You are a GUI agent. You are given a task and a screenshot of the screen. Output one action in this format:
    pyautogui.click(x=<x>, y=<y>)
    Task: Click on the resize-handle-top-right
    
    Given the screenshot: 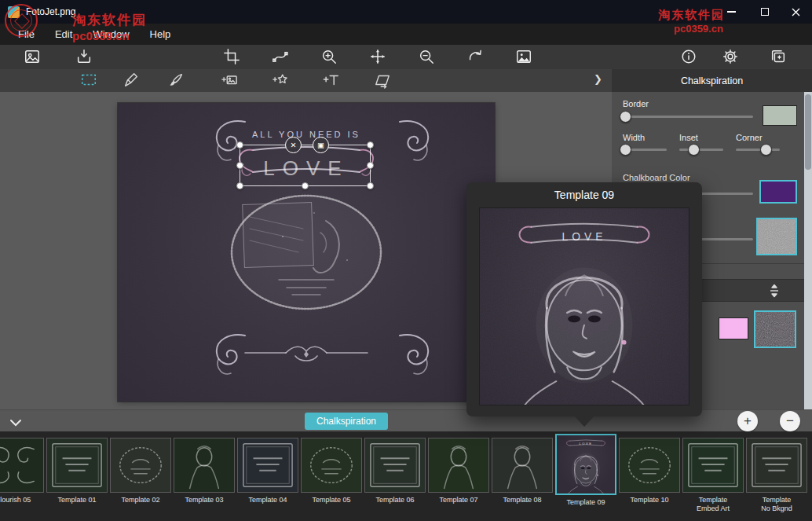 What is the action you would take?
    pyautogui.click(x=371, y=145)
    